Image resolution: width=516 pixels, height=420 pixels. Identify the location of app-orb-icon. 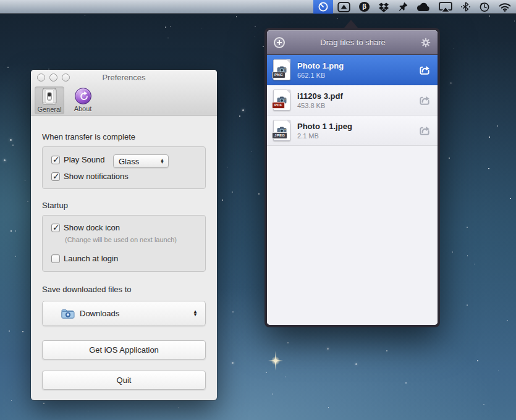
(83, 96).